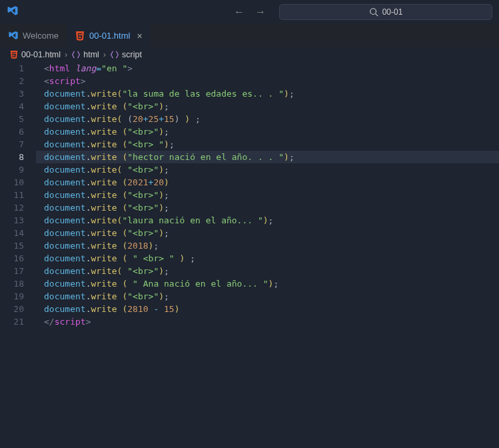  Describe the element at coordinates (12, 81) in the screenshot. I see `line-number: 2` at that location.